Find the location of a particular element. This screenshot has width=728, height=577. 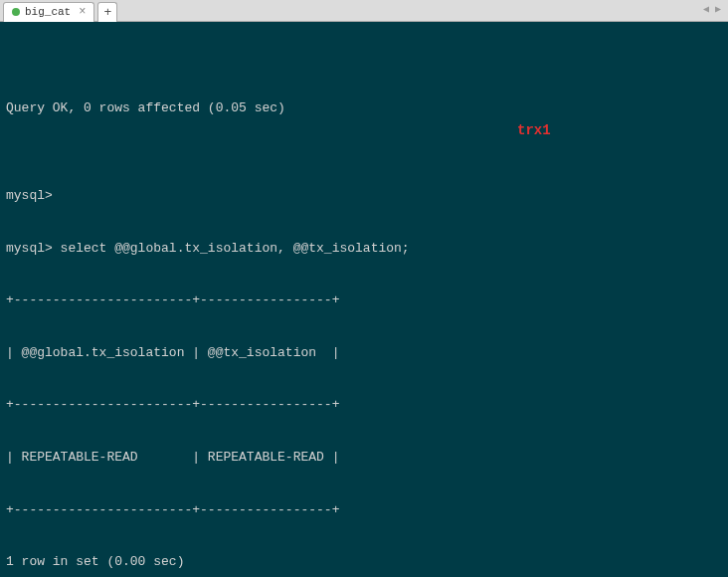

new-tab-button: + is located at coordinates (107, 12).